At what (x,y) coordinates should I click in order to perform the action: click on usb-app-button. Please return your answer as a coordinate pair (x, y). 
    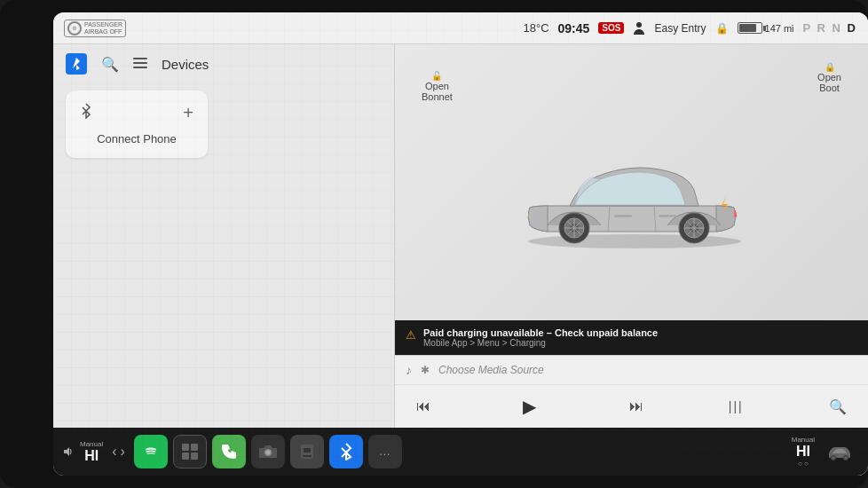
    Looking at the image, I should click on (307, 452).